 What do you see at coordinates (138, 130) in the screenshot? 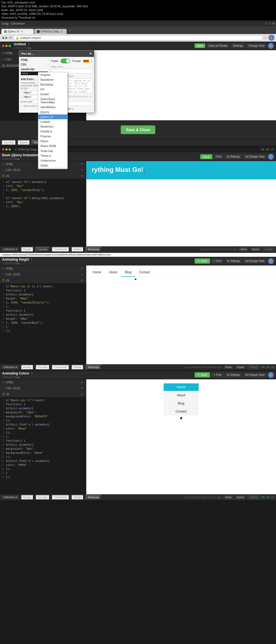
I see `save-close-btn: Save & Close` at bounding box center [138, 130].